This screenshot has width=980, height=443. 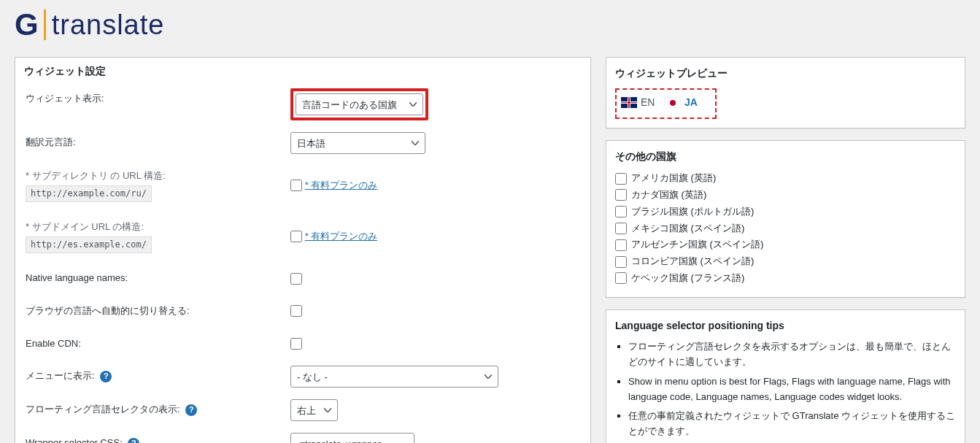 I want to click on widget-look-select: 言語コードのある国旗, so click(x=359, y=104).